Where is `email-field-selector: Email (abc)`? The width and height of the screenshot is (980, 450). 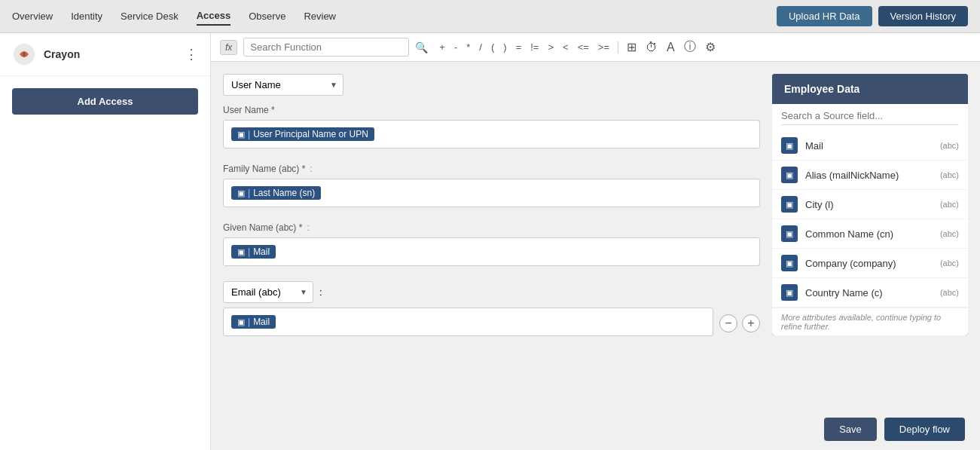 email-field-selector: Email (abc) is located at coordinates (268, 292).